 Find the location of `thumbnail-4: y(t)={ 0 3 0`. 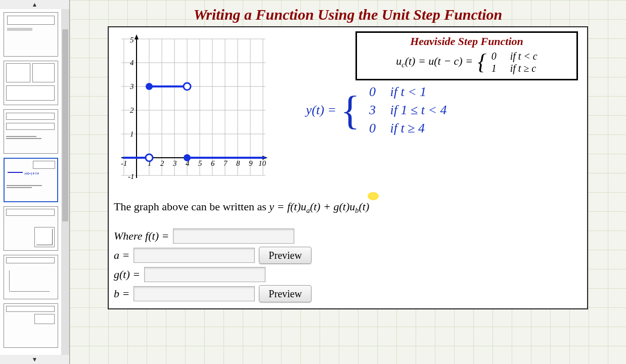

thumbnail-4: y(t)={ 0 3 0 is located at coordinates (31, 180).